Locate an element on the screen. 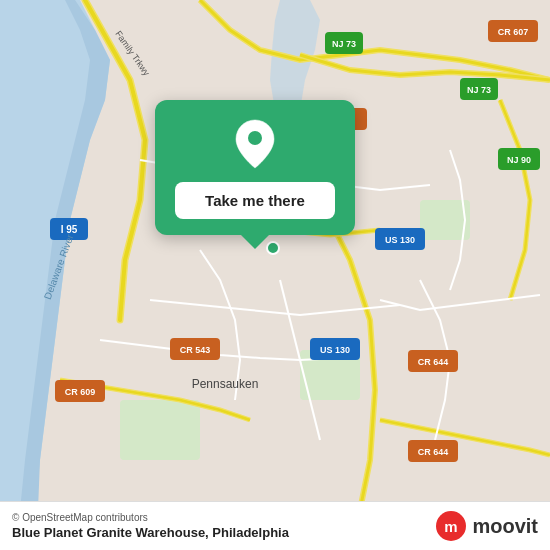  svg-text: m is located at coordinates (452, 526).